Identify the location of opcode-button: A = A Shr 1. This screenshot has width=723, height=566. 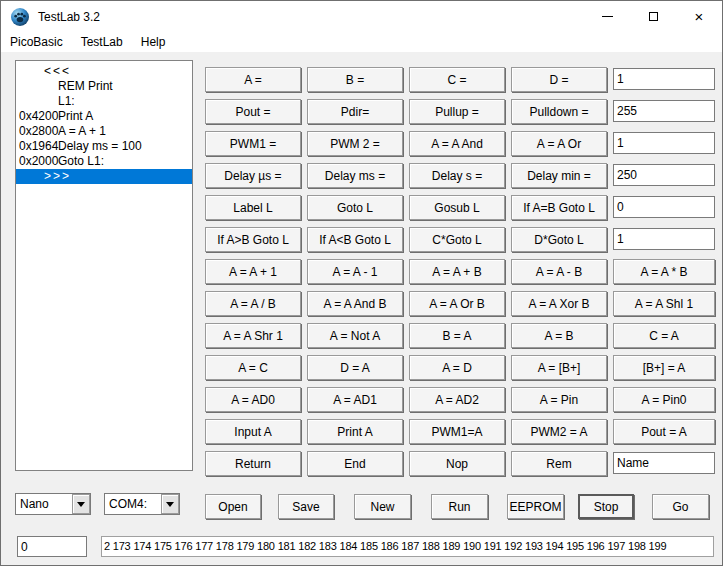
(253, 336).